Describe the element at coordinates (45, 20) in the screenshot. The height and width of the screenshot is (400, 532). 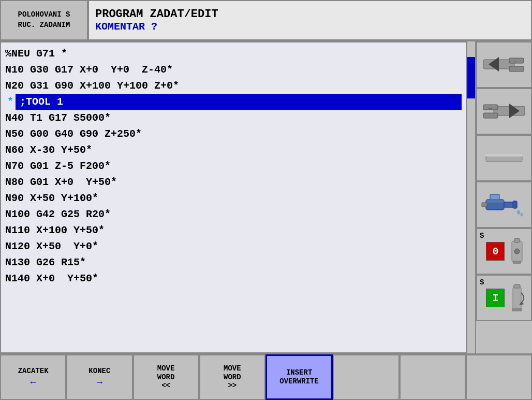
I see `header-left-text: POLOHOVANI S RUC. ZADANIM` at that location.